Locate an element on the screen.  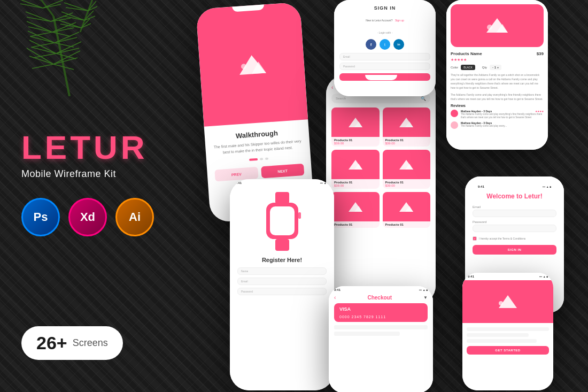
smartwatch-icon is located at coordinates (282, 221).